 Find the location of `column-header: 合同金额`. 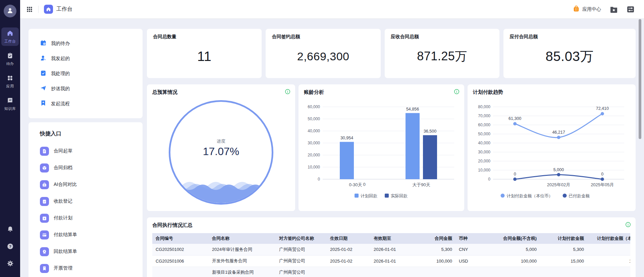

column-header: 合同金额 is located at coordinates (435, 238).